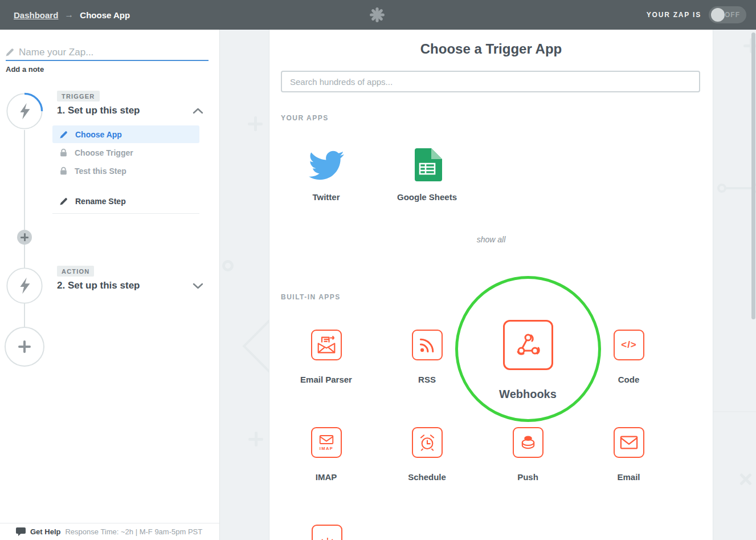 This screenshot has width=756, height=540. I want to click on app-label-email-parser: Email Parser, so click(326, 380).